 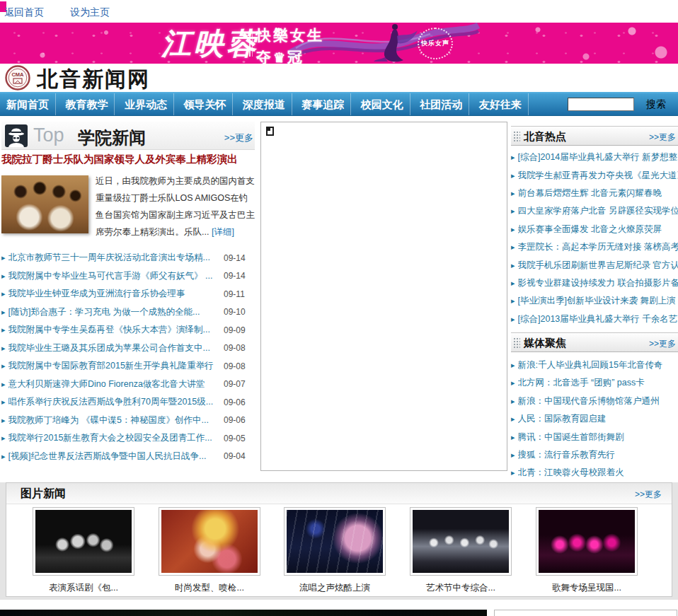 What do you see at coordinates (339, 104) in the screenshot?
I see `main-navigation: 新闻首页 教育教学 业界动态 领导关怀 深度报道 赛事追踪 校园文化 社团活动 …` at bounding box center [339, 104].